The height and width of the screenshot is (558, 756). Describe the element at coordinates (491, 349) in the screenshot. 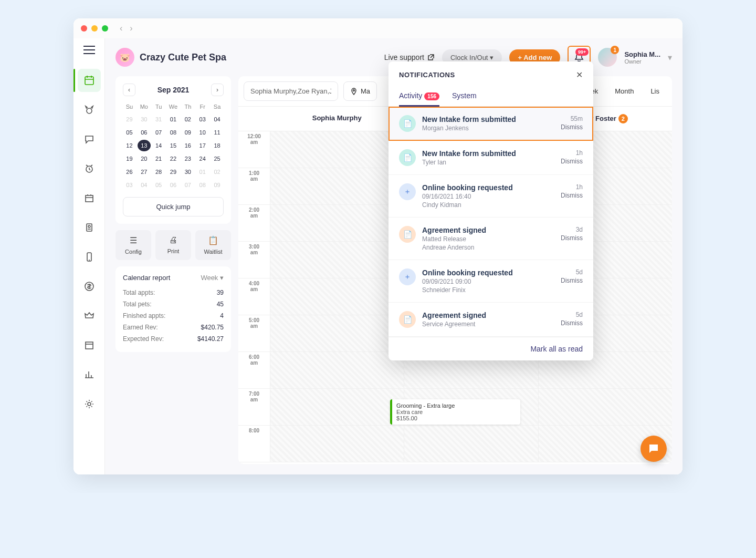

I see `mark-all-read: Mark all as read` at that location.